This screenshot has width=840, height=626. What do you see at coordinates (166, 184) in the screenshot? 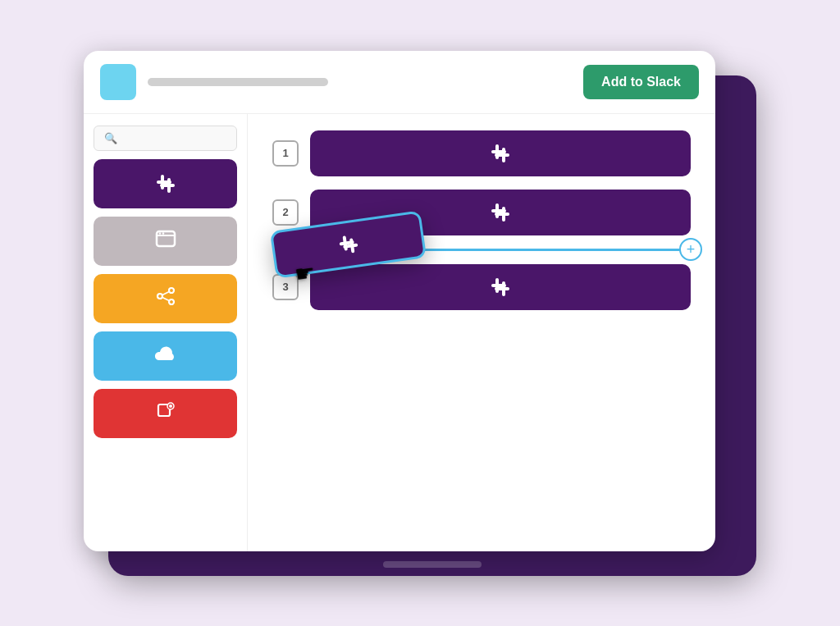
I see `slack-hash-icon` at bounding box center [166, 184].